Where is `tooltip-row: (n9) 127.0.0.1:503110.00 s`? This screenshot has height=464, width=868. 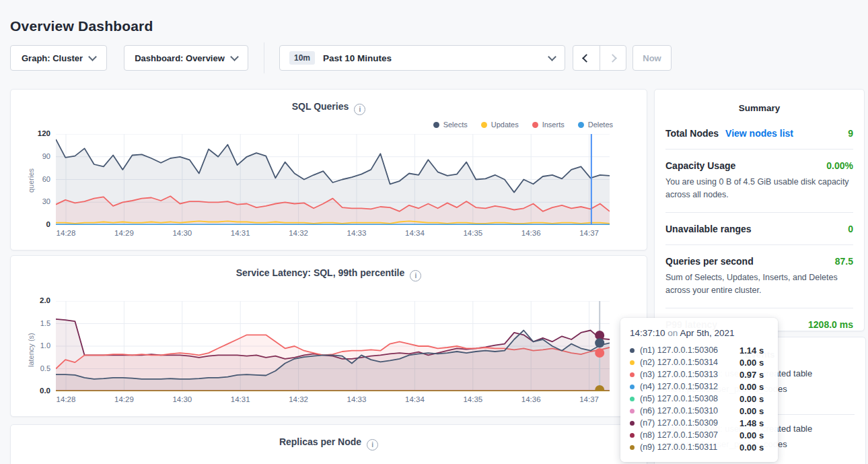
tooltip-row: (n9) 127.0.0.1:503110.00 s is located at coordinates (699, 447).